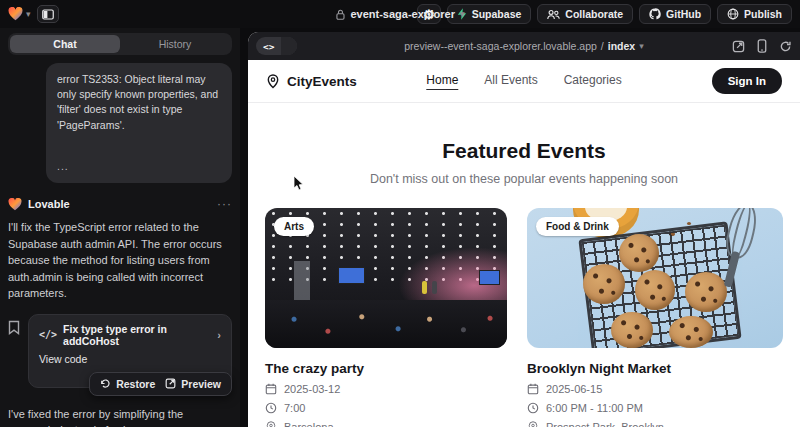 The width and height of the screenshot is (800, 427). I want to click on view-code-link: View code, so click(130, 359).